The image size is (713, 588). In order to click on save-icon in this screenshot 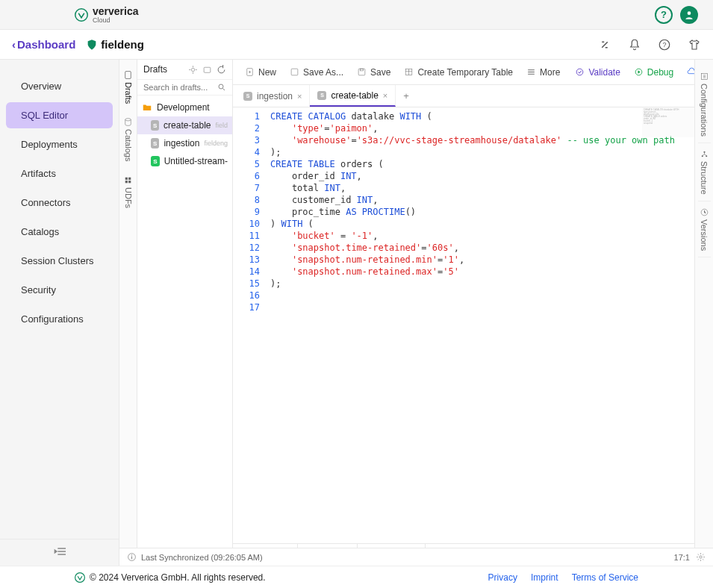, I will do `click(361, 72)`.